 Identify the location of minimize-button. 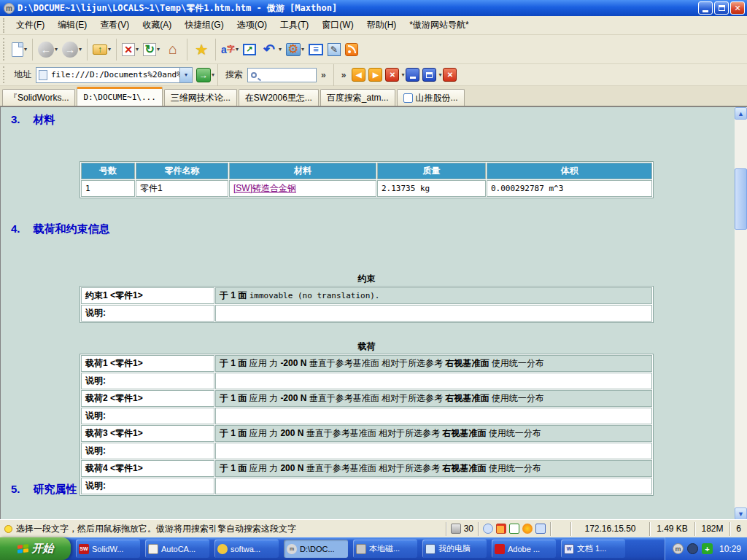
(705, 8).